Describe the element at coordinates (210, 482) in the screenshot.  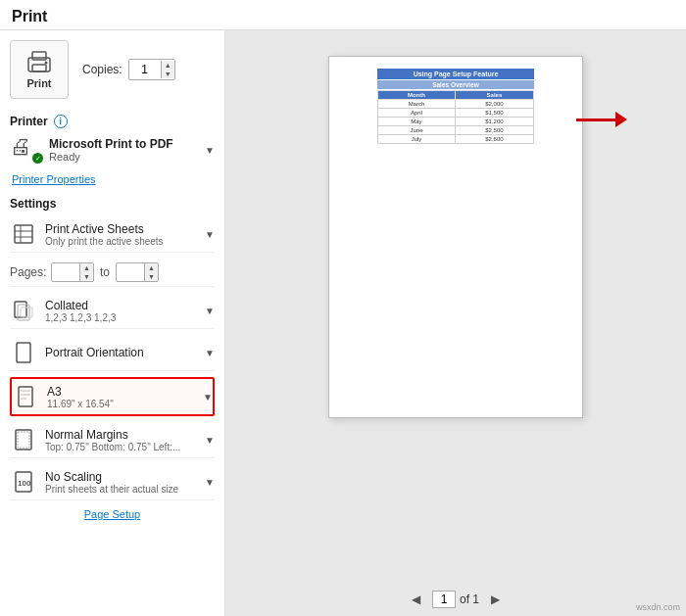
I see `settings-arrow-5: ▼` at that location.